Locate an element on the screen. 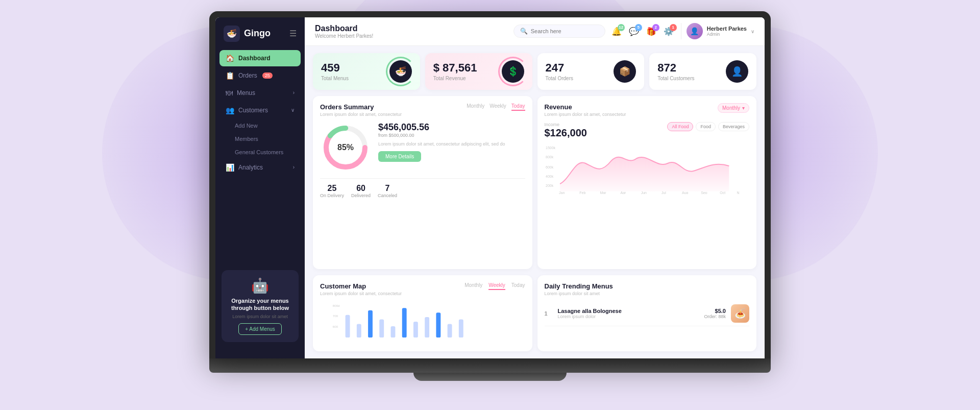 The width and height of the screenshot is (980, 410). hamburger-icon: ☰ is located at coordinates (293, 34).